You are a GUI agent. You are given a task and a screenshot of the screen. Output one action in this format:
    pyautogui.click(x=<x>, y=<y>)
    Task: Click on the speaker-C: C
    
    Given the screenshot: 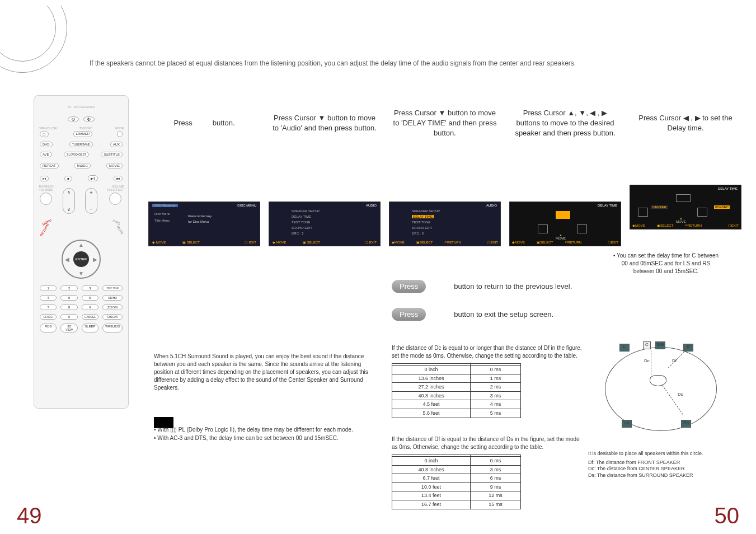 What is the action you would take?
    pyautogui.click(x=647, y=345)
    